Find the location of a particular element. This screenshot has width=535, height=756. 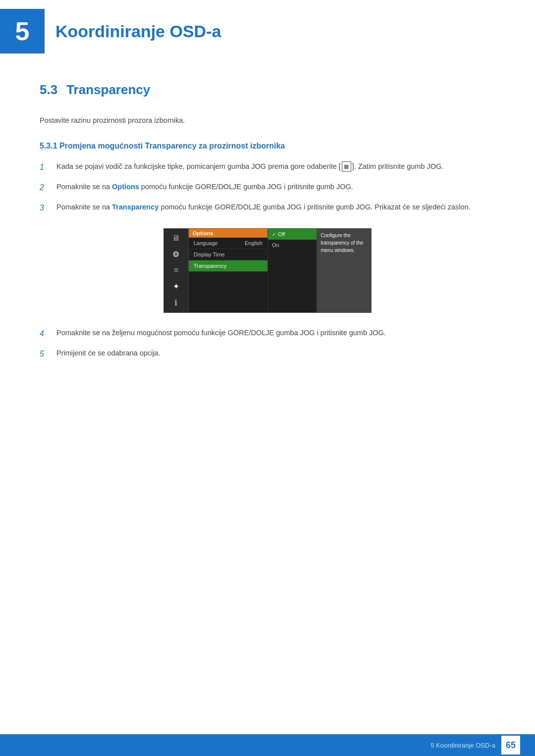

grid-icon: ▦ is located at coordinates (347, 166).